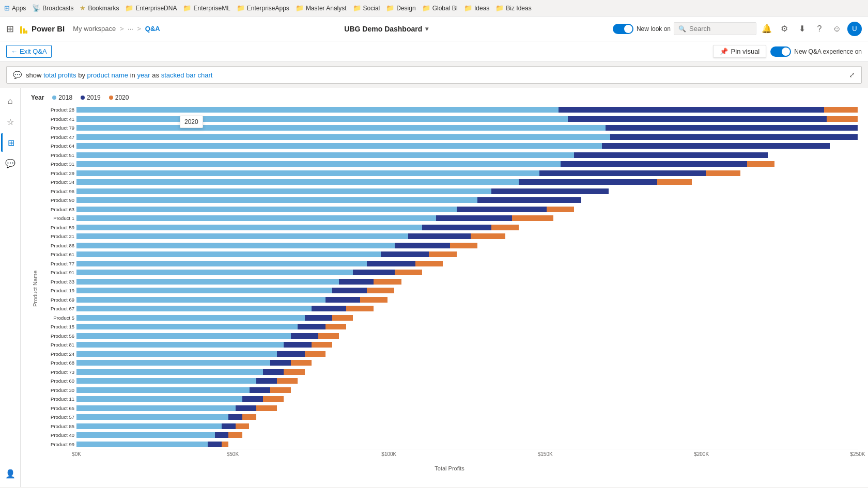 This screenshot has height=488, width=868. I want to click on dashboard-title: UBG Demo Dashboard ▾, so click(386, 29).